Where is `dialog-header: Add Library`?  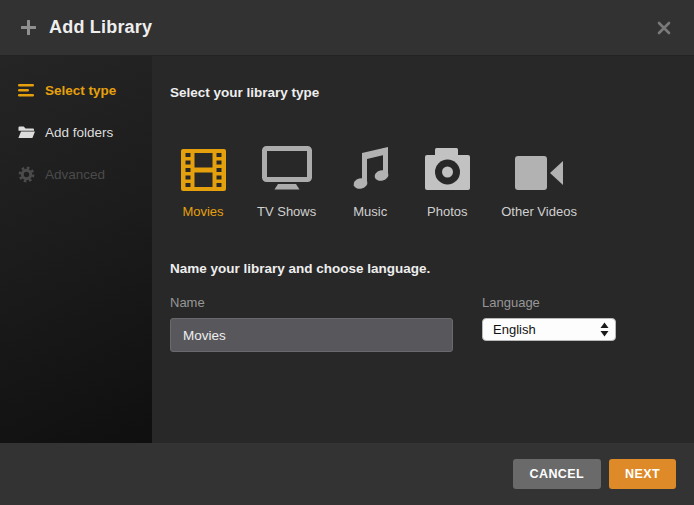 dialog-header: Add Library is located at coordinates (347, 28).